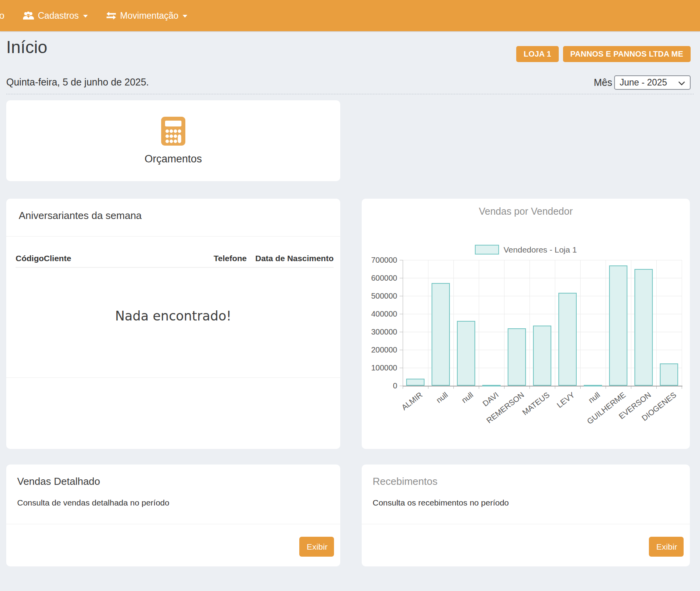  I want to click on y-axis-tick-label: 400000, so click(379, 314).